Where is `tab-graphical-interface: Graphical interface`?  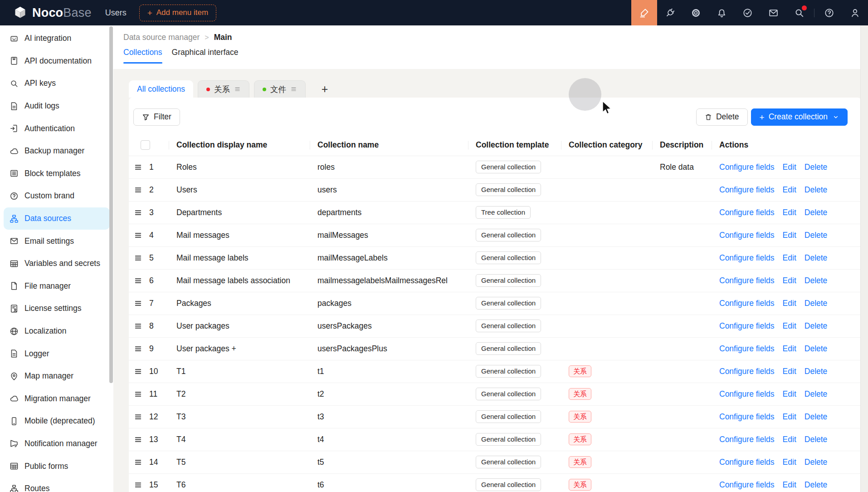 tab-graphical-interface: Graphical interface is located at coordinates (205, 55).